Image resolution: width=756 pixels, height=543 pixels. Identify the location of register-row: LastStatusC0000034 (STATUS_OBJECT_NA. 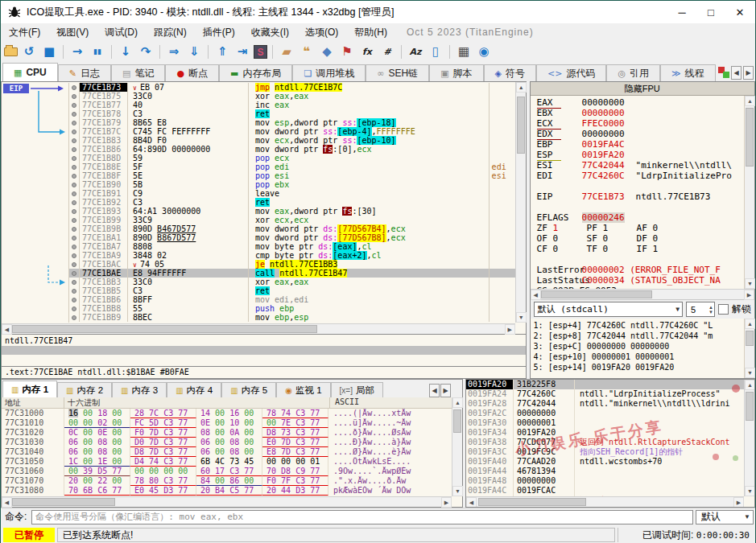
(640, 280).